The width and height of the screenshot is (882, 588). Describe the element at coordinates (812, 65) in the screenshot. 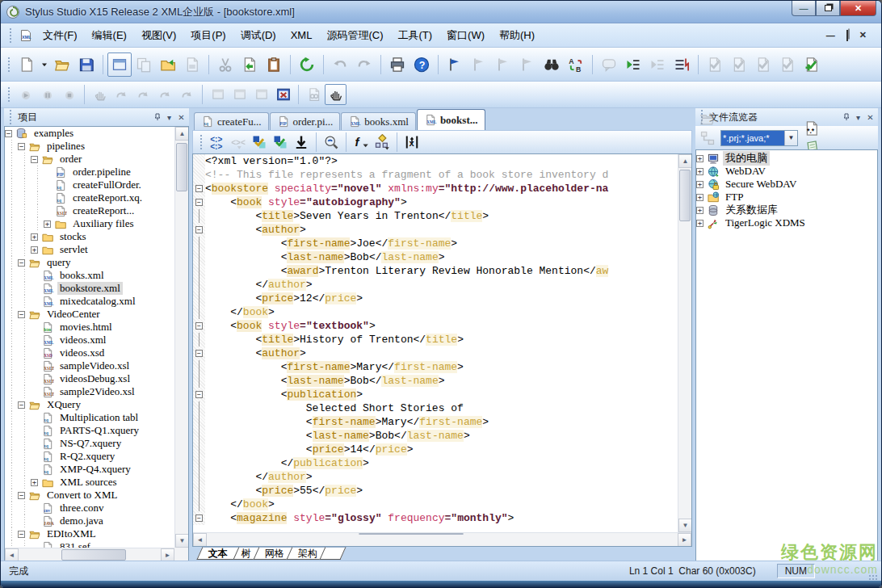

I see `doc-add-check-icon` at that location.